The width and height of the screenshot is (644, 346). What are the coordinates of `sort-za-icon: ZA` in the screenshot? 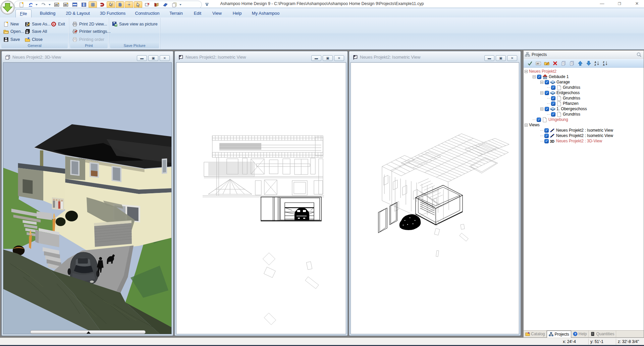 It's located at (605, 63).